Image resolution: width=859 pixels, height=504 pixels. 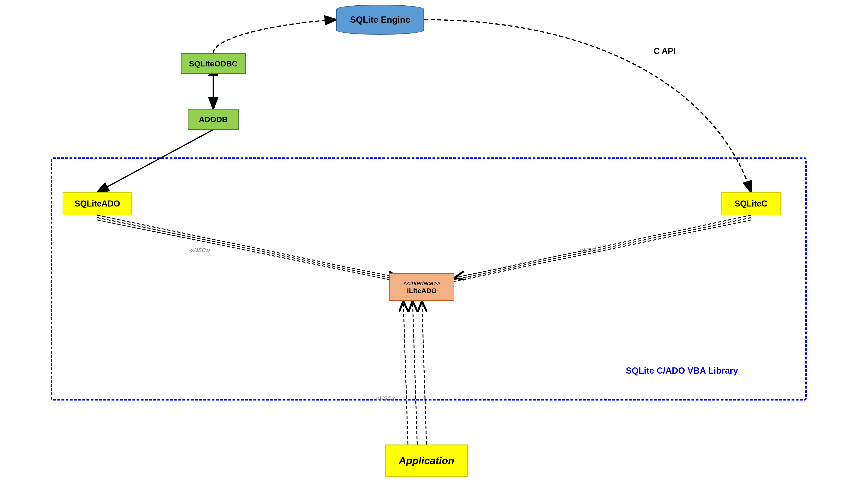 I want to click on adodb-label: ADODB, so click(x=213, y=119).